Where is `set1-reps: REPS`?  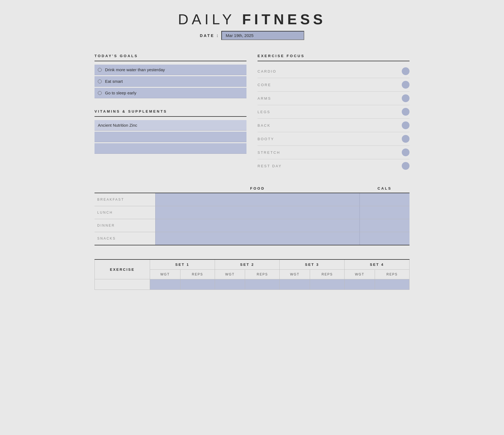
set1-reps: REPS is located at coordinates (197, 274).